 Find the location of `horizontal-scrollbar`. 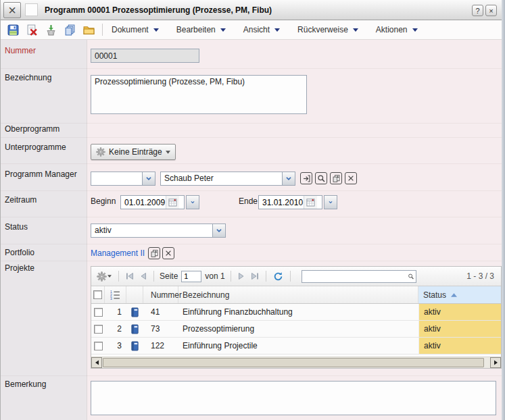

horizontal-scrollbar is located at coordinates (296, 362).